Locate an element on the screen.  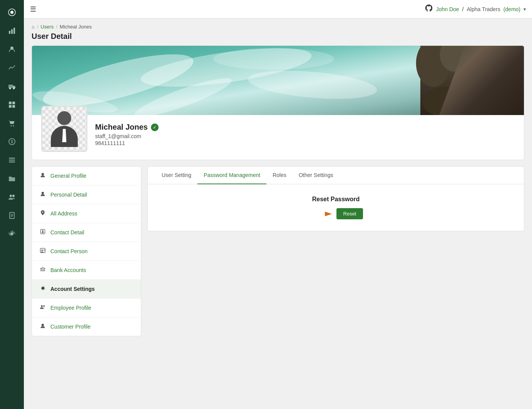
sidebar-icon-dashboard is located at coordinates (12, 12).